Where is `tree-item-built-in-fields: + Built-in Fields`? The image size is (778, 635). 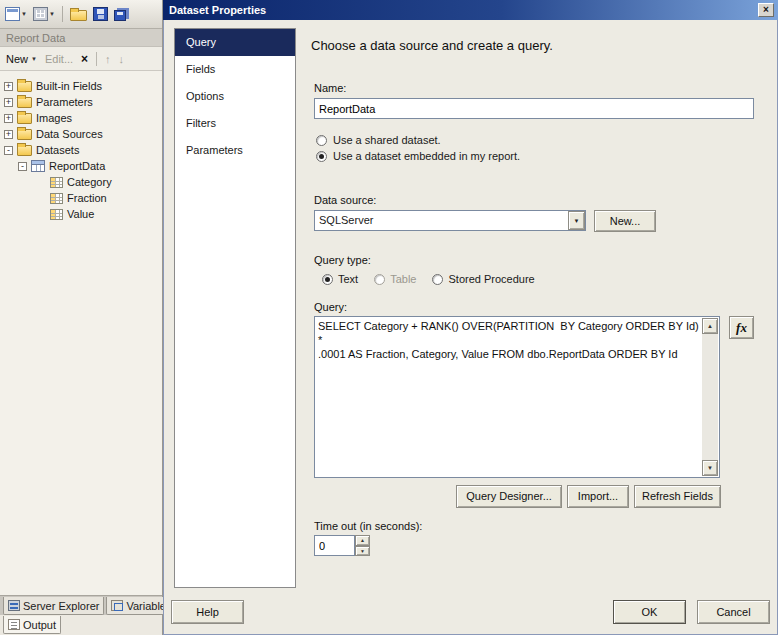 tree-item-built-in-fields: + Built-in Fields is located at coordinates (81, 86).